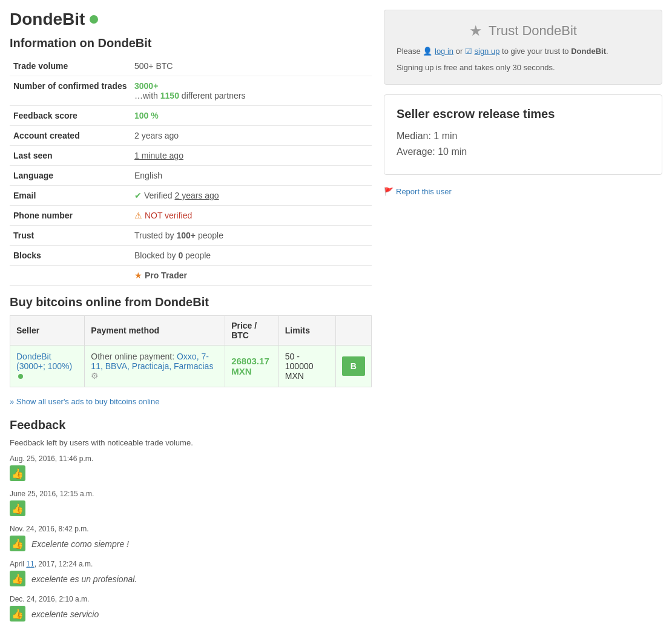 This screenshot has height=633, width=672. Describe the element at coordinates (251, 116) in the screenshot. I see `info-value: 100 %` at that location.